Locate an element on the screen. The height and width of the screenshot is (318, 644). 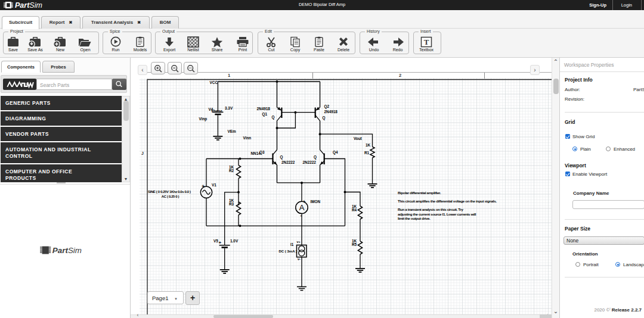
svg-text:This circuit amplifies the dif: This circuit amplifies the differential … is located at coordinates (447, 201).